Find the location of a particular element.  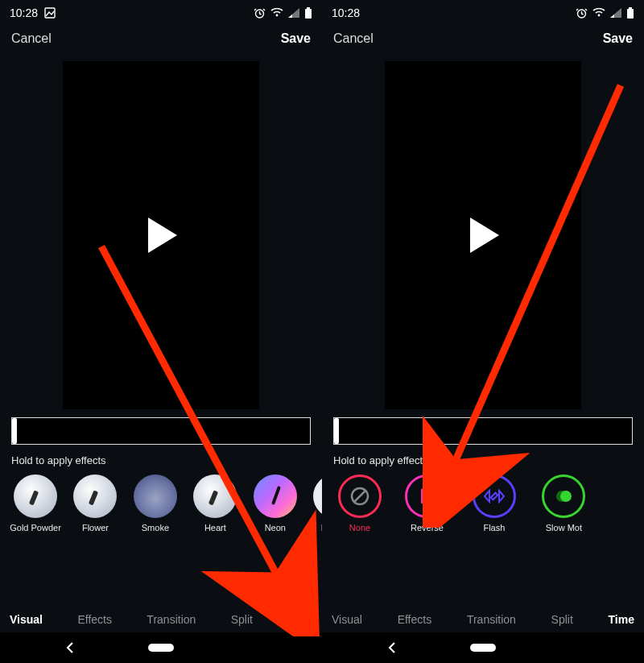

effect-slow-motion: Slow Mot is located at coordinates (564, 504).